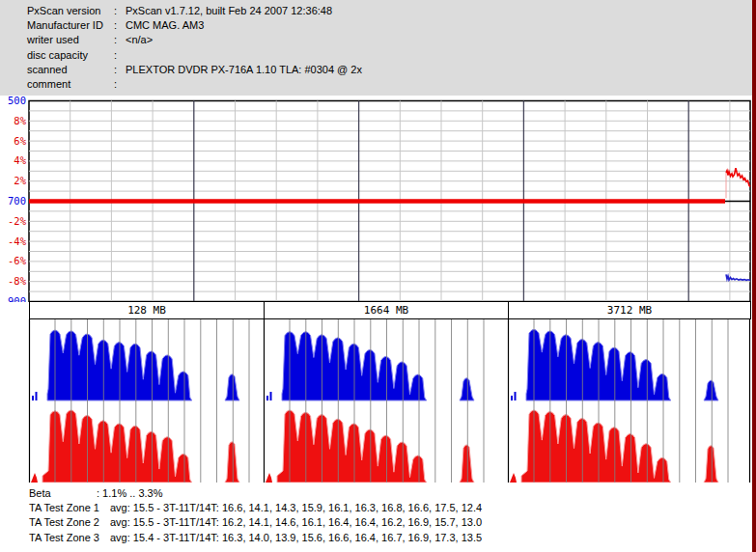 Image resolution: width=756 pixels, height=552 pixels. Describe the element at coordinates (70, 56) in the screenshot. I see `info-label: disc capacity` at that location.